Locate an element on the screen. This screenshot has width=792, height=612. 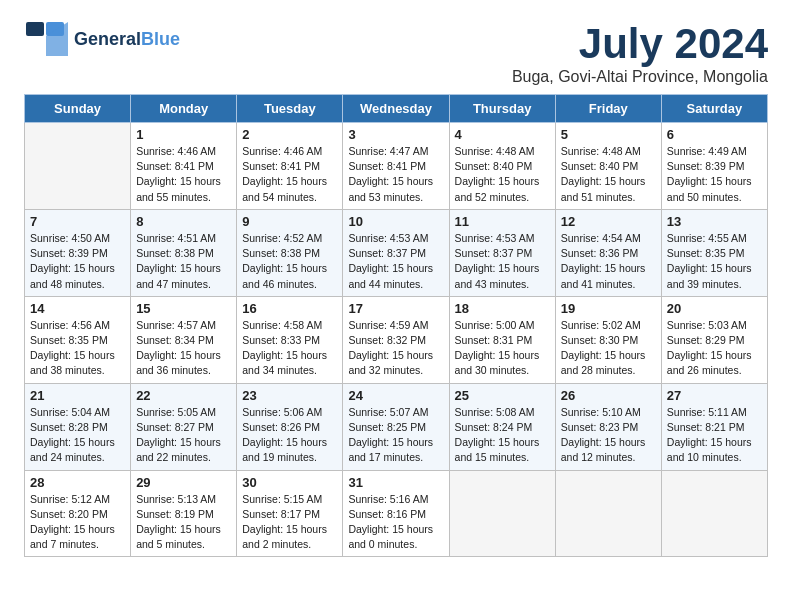
day-number: 29 is located at coordinates (184, 482).